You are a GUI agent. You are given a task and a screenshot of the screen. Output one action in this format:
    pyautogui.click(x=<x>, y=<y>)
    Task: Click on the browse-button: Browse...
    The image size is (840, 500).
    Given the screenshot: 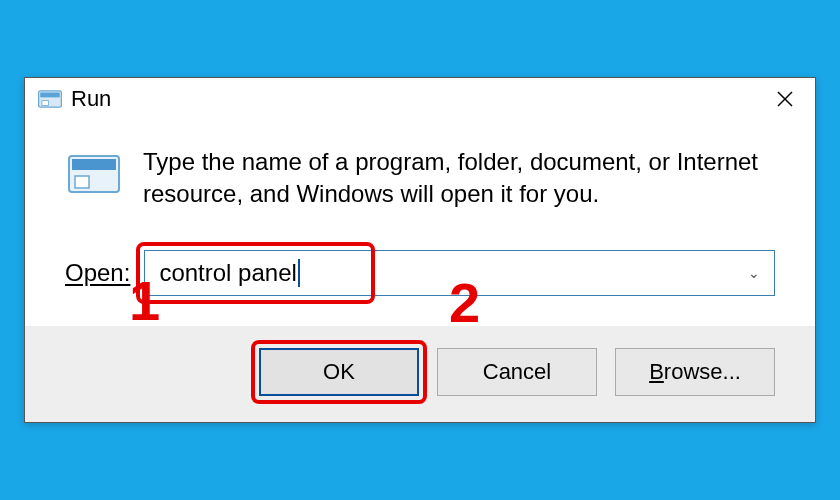 What is the action you would take?
    pyautogui.click(x=695, y=372)
    